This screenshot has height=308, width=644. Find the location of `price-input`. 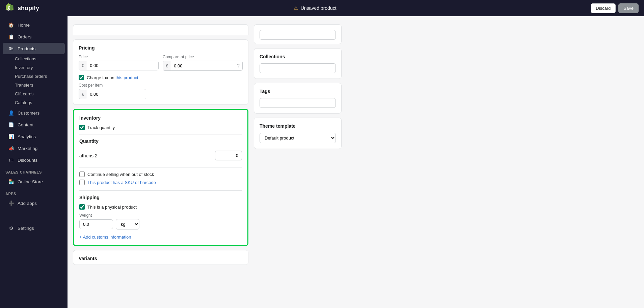

price-input is located at coordinates (123, 65).